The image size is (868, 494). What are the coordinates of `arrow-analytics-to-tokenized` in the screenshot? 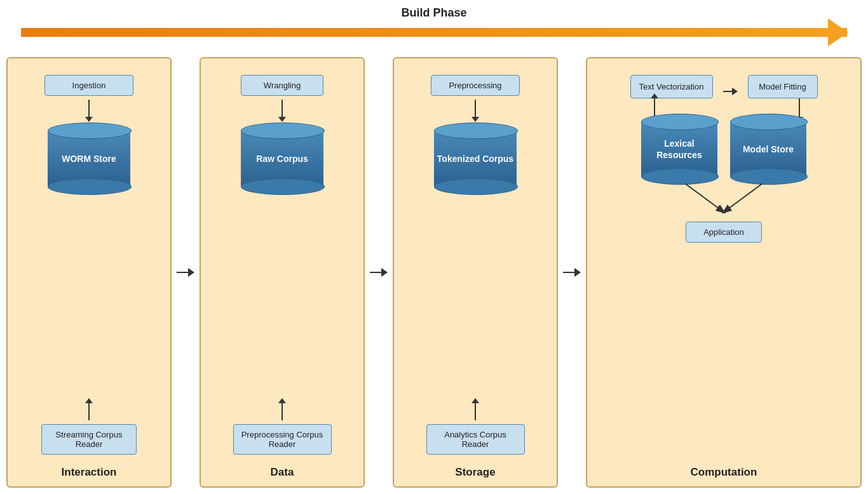 It's located at (475, 411).